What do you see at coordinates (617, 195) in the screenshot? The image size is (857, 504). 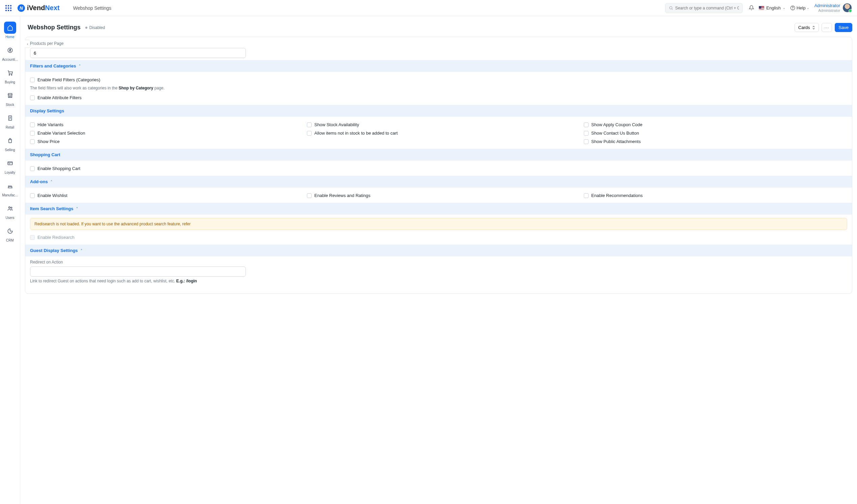 I see `checkbox-label: Enable Recommendations` at bounding box center [617, 195].